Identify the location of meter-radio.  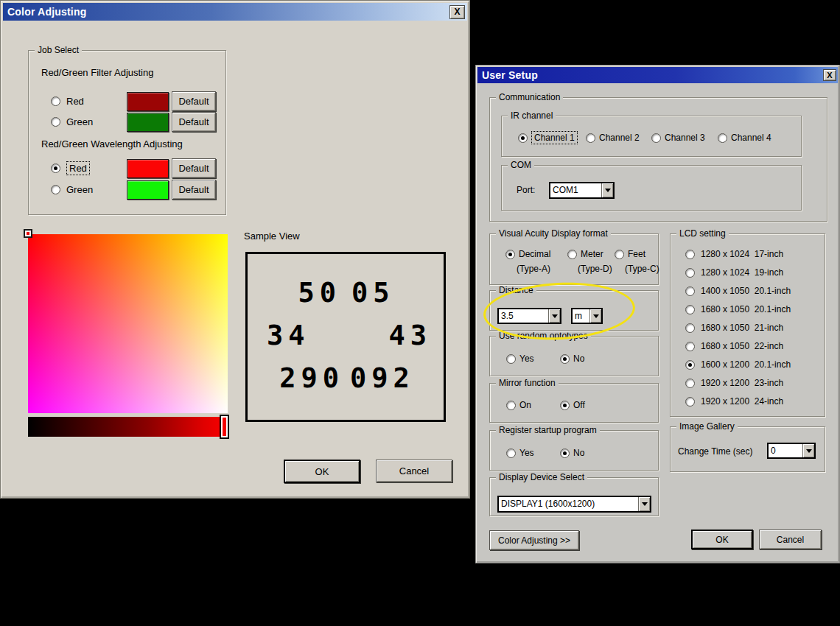
(572, 255).